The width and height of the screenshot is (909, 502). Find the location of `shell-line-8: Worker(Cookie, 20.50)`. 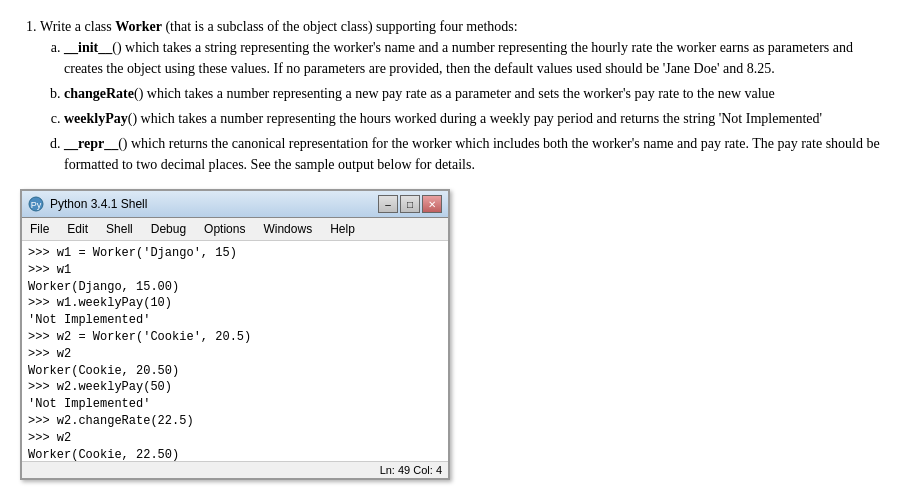

shell-line-8: Worker(Cookie, 20.50) is located at coordinates (235, 372).